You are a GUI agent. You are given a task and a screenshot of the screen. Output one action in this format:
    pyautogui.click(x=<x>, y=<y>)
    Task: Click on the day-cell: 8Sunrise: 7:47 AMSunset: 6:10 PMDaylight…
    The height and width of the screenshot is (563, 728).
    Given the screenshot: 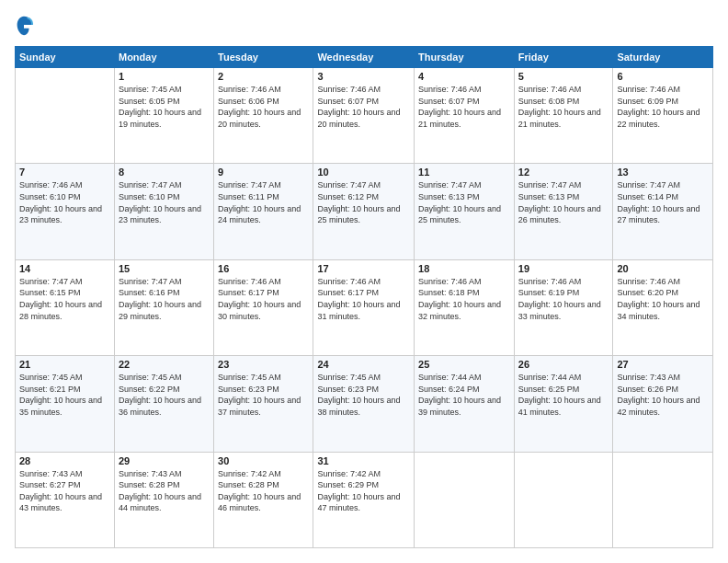 What is the action you would take?
    pyautogui.click(x=164, y=212)
    